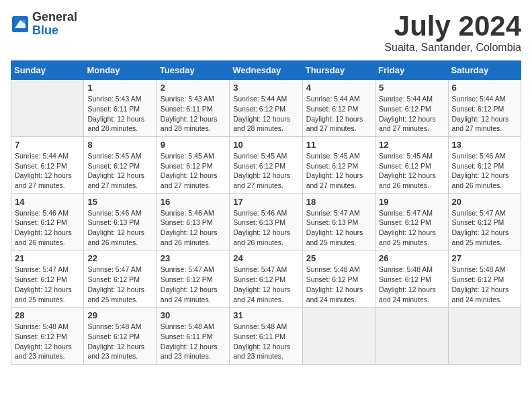 The height and width of the screenshot is (411, 532). I want to click on calendar-cell: 29Sunrise: 5:48 AM Sunset: 6:12 PM Dayli…, so click(120, 336).